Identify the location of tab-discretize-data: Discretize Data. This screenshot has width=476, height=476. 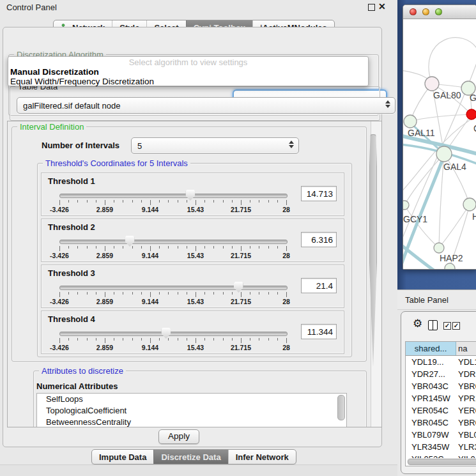
(190, 457).